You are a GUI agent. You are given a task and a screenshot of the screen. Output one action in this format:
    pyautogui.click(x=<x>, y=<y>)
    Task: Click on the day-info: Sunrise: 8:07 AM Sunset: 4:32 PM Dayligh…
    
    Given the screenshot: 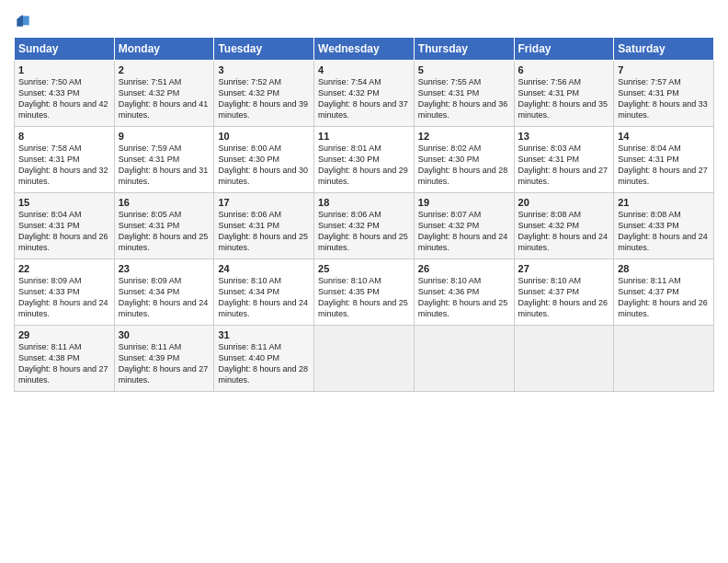 What is the action you would take?
    pyautogui.click(x=464, y=232)
    